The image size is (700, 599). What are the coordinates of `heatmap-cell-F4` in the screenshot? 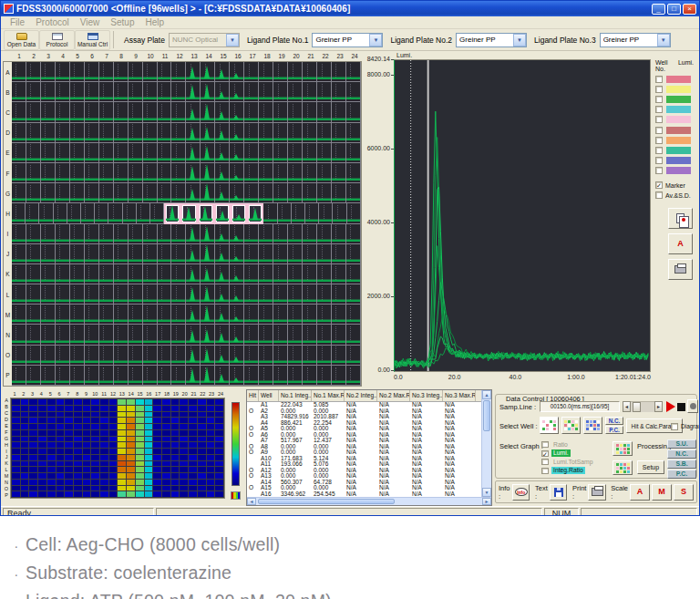 It's located at (42, 433).